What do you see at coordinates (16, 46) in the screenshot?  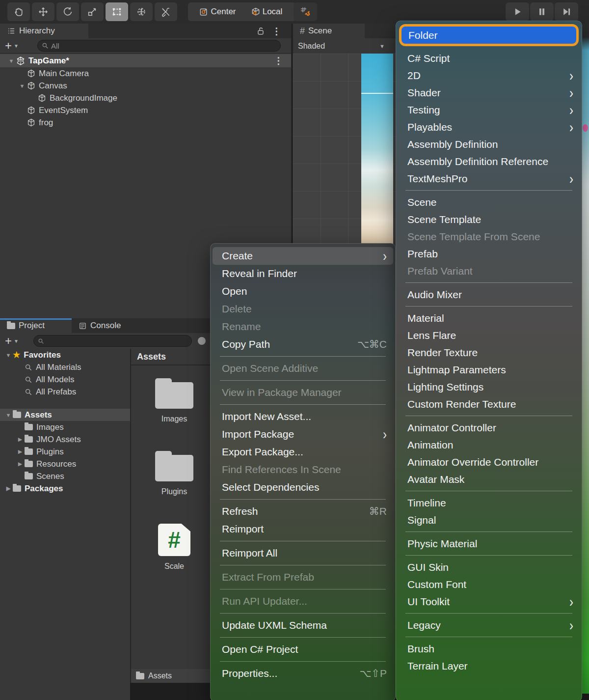 I see `create-plus-caret-icon: ▼` at bounding box center [16, 46].